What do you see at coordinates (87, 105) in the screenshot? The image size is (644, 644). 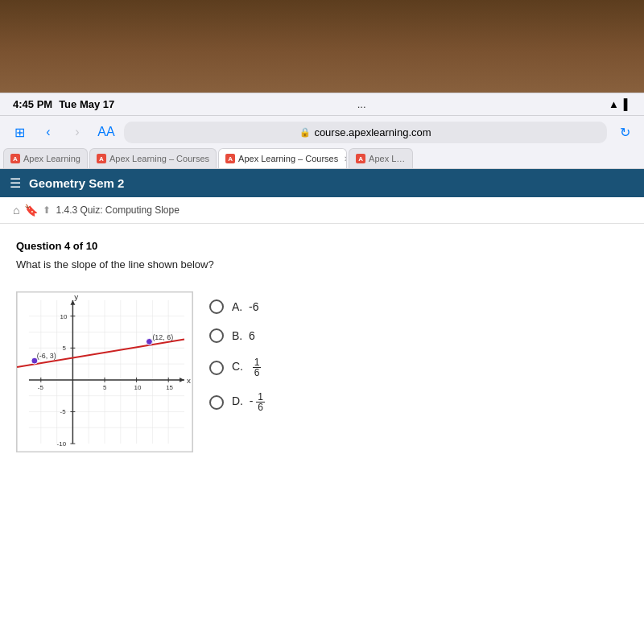 I see `status-date: Tue May 17` at bounding box center [87, 105].